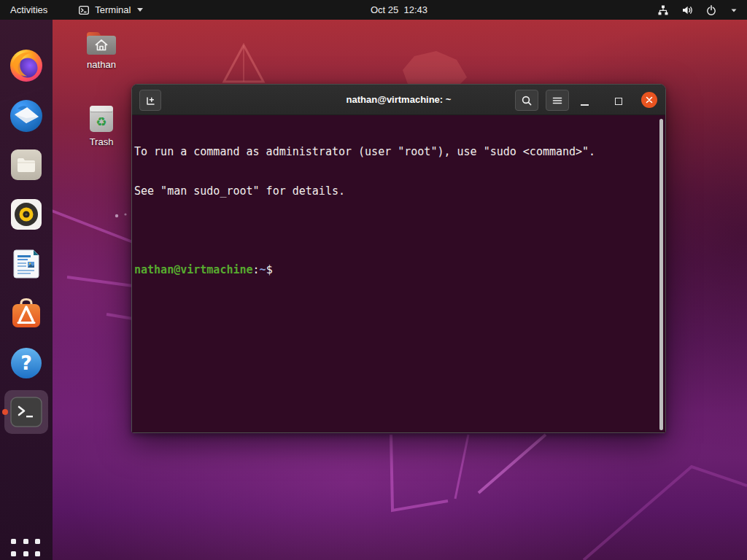 The width and height of the screenshot is (747, 560). What do you see at coordinates (26, 363) in the screenshot?
I see `dock-item-help: ?` at bounding box center [26, 363].